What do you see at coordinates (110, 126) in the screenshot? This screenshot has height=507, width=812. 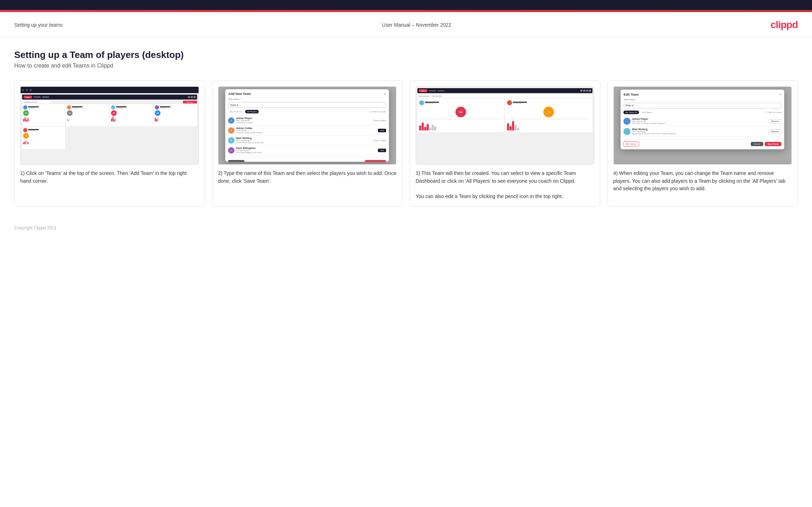 I see `screenshot-1: clippd` at bounding box center [110, 126].